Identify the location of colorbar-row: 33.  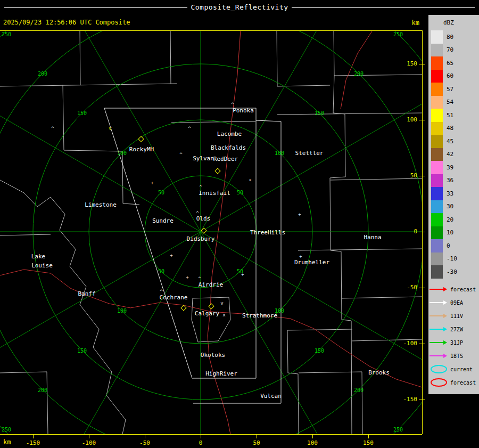
(453, 194).